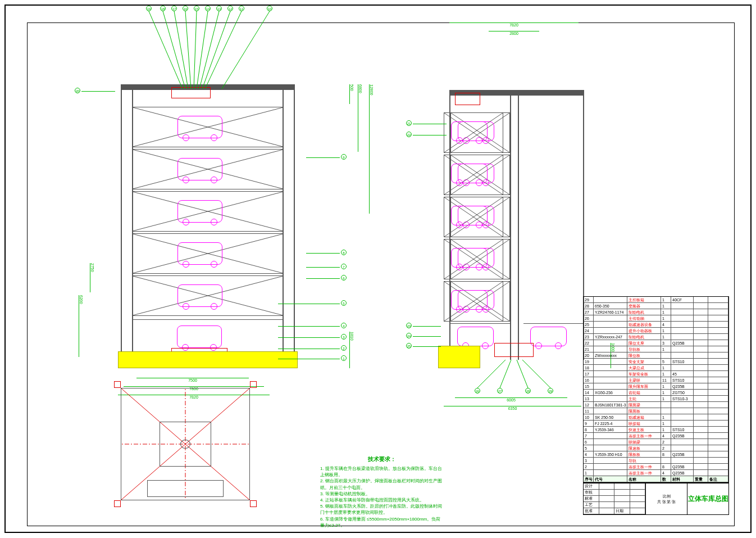  I want to click on dim-side-6350: 6350, so click(512, 408).